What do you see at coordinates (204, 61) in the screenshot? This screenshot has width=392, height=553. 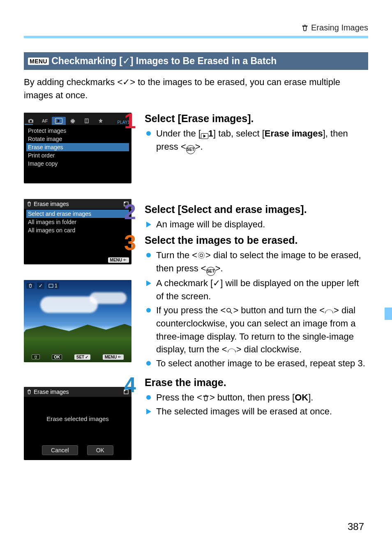 I see `heading-suffix: ] Images to Be Erased in a Batch` at bounding box center [204, 61].